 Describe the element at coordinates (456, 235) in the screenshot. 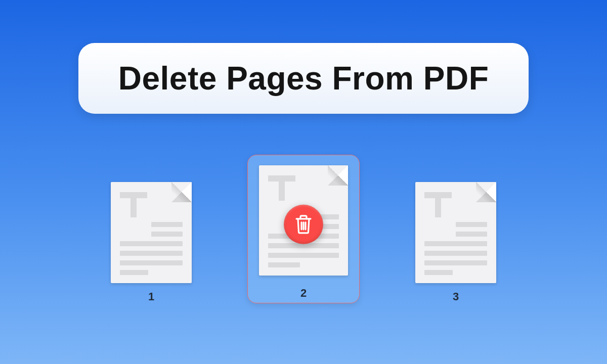

I see `page-thumbnail-3: 3` at that location.